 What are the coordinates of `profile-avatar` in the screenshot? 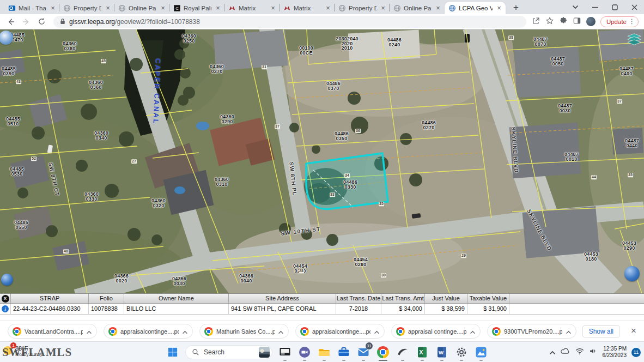 It's located at (591, 22).